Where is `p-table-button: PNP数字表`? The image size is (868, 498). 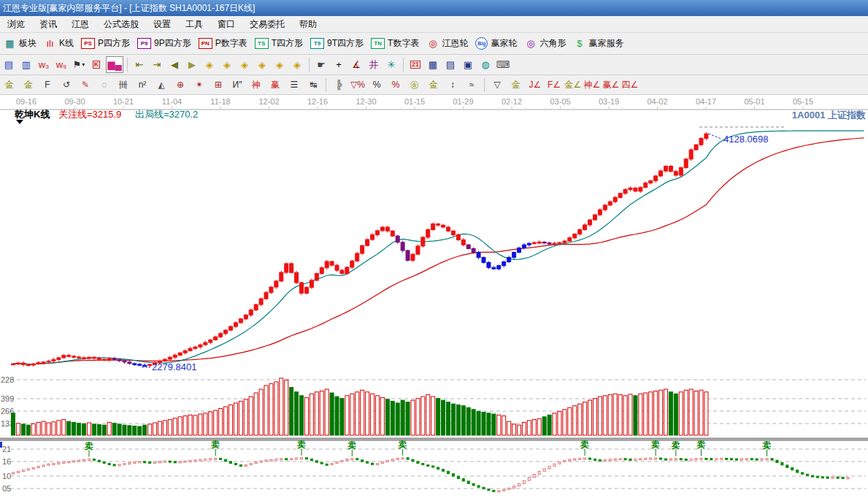
p-table-button: PNP数字表 is located at coordinates (223, 44).